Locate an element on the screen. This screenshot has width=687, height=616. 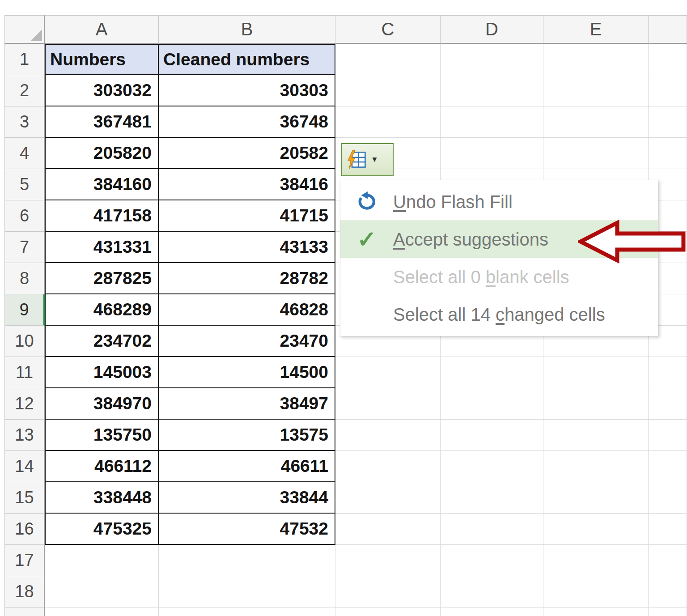
cell-D4 is located at coordinates (492, 153).